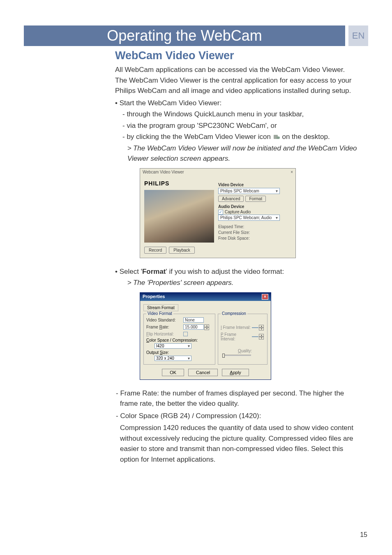 Image resolution: width=392 pixels, height=555 pixels. What do you see at coordinates (256, 199) in the screenshot?
I see `format-button: Format` at bounding box center [256, 199].